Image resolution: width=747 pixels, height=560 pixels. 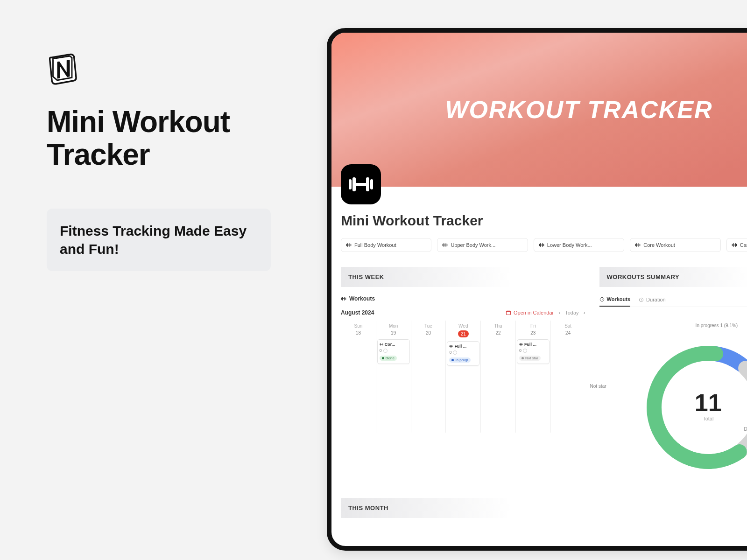 I want to click on promo-subtitle: Fitness Tracking Made Easy and Fun!, so click(x=159, y=240).